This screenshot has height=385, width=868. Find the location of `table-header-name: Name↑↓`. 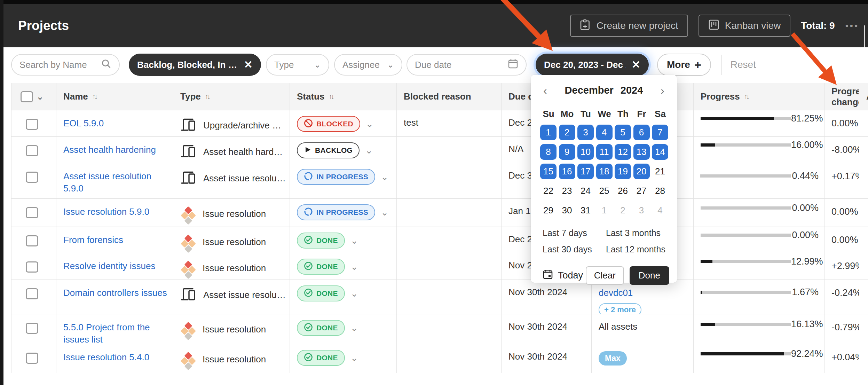

table-header-name: Name↑↓ is located at coordinates (115, 97).